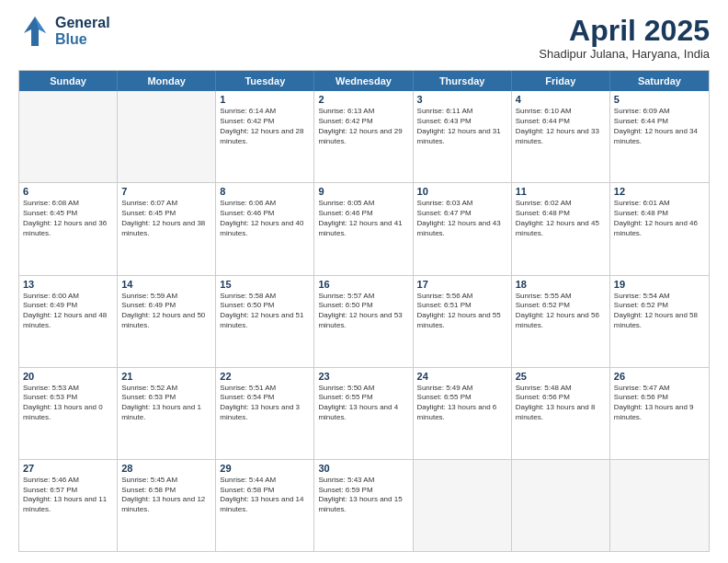 This screenshot has width=728, height=563. Describe the element at coordinates (83, 31) in the screenshot. I see `logo-texts: General Blue` at that location.